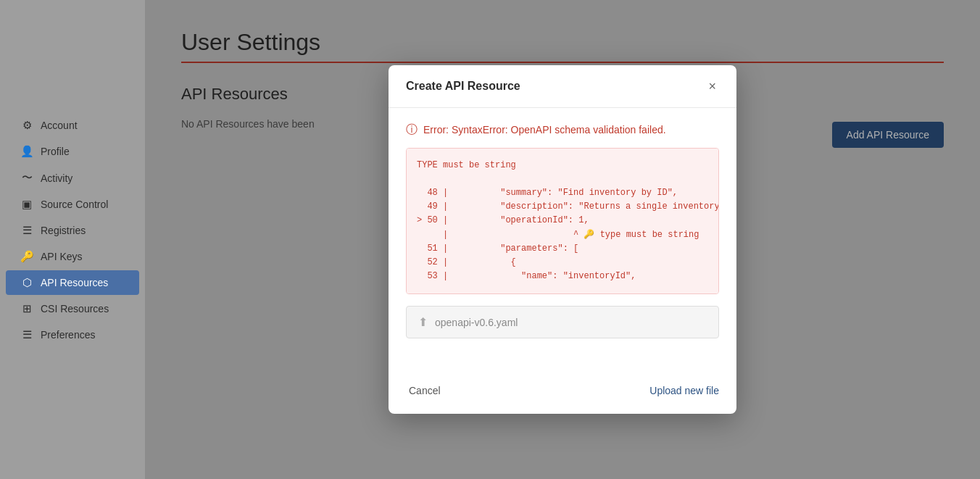 The height and width of the screenshot is (479, 980). What do you see at coordinates (562, 391) in the screenshot?
I see `modal-footer: Cancel Upload new file` at bounding box center [562, 391].